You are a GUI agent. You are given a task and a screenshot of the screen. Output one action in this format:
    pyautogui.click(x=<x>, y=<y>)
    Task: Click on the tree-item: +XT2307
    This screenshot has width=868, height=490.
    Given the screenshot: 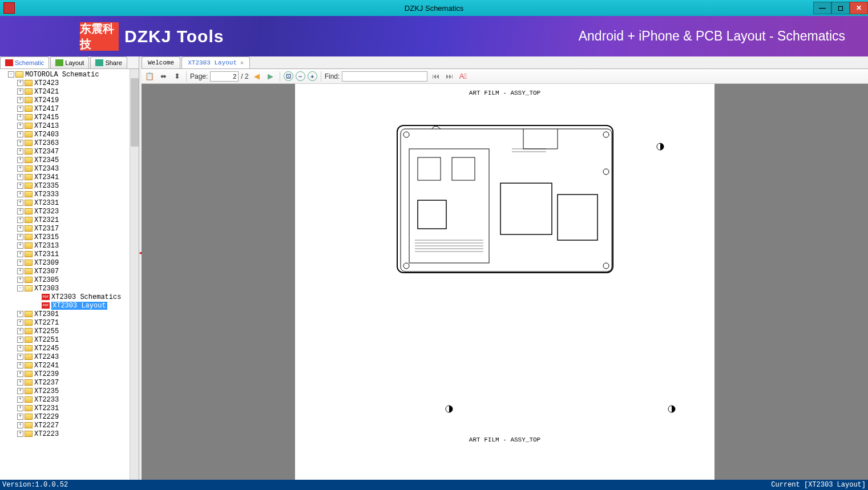 What is the action you would take?
    pyautogui.click(x=70, y=272)
    